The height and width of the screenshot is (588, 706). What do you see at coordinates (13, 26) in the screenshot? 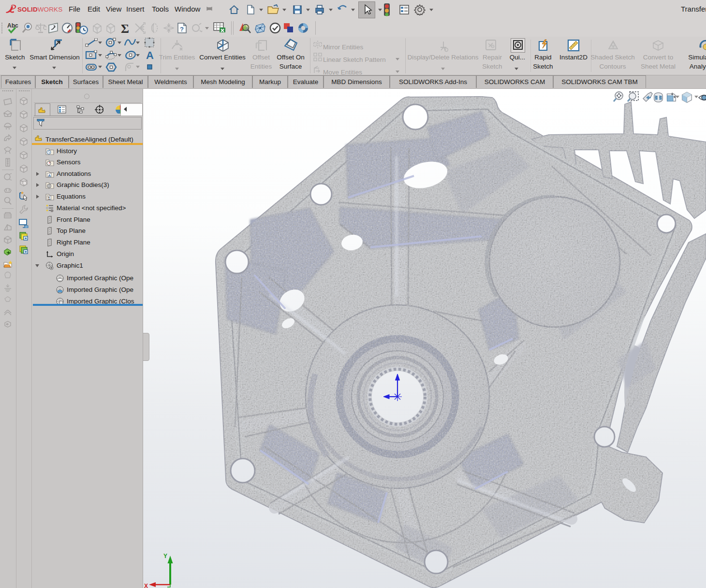
I see `svg-text: Abc` at bounding box center [13, 26].